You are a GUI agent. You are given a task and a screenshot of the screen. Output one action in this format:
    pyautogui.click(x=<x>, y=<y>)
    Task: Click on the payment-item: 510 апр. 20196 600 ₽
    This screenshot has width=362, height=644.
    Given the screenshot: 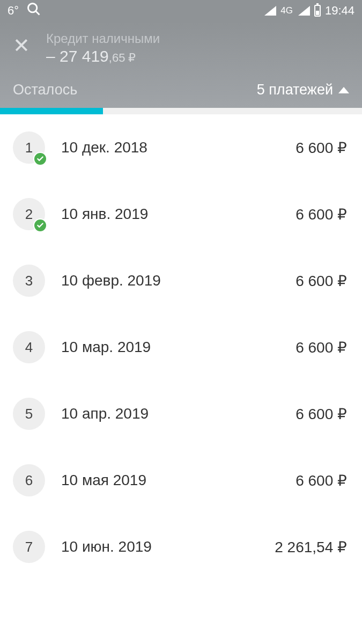 What is the action you would take?
    pyautogui.click(x=181, y=414)
    